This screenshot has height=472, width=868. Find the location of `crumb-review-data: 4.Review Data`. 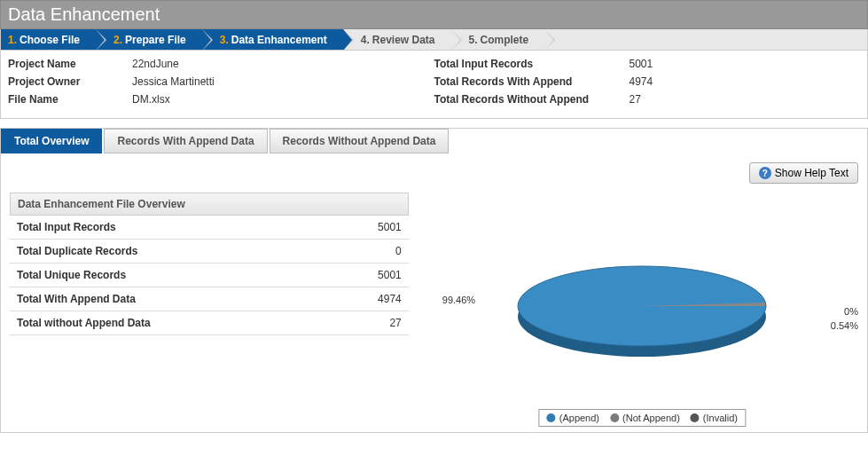

crumb-review-data: 4.Review Data is located at coordinates (397, 39).